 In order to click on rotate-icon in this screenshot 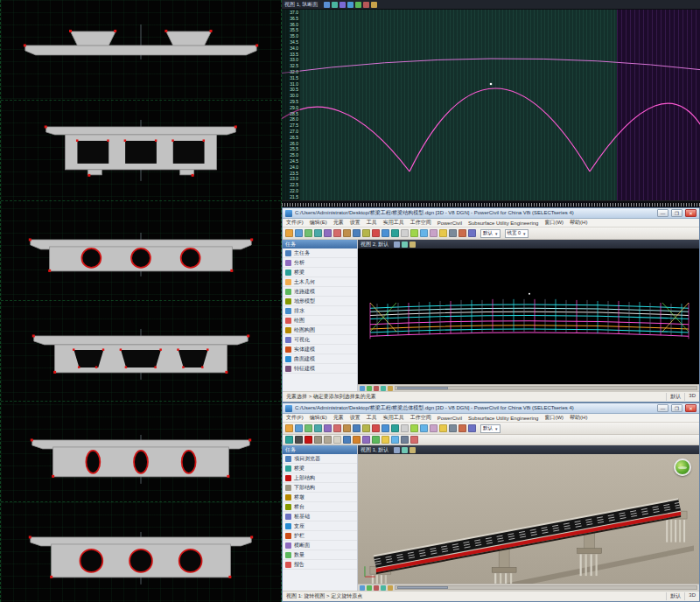, I will do `click(327, 233)`.